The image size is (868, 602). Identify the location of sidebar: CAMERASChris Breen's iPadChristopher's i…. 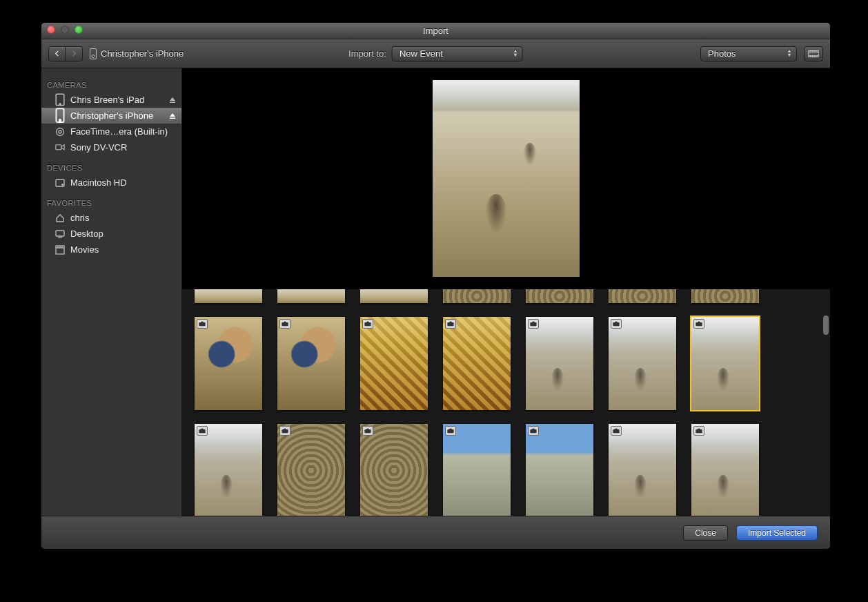
(112, 292).